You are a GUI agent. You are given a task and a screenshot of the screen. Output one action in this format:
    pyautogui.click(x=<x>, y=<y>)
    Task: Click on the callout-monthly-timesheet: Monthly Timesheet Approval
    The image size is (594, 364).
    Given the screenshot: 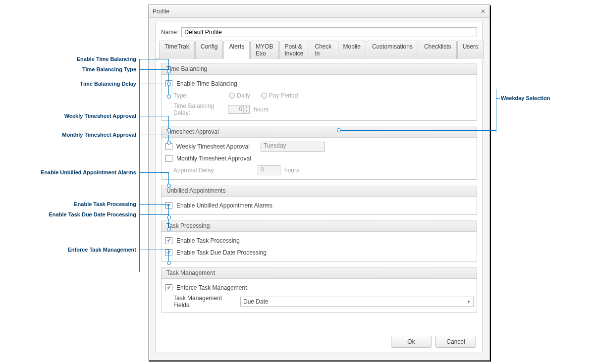 What is the action you would take?
    pyautogui.click(x=68, y=135)
    